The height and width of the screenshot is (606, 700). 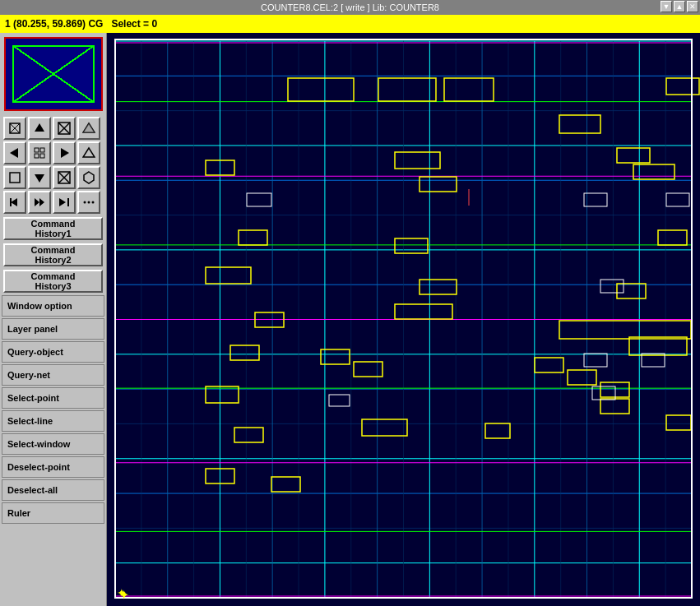 What do you see at coordinates (134, 24) in the screenshot?
I see `select-display: Select = 0` at bounding box center [134, 24].